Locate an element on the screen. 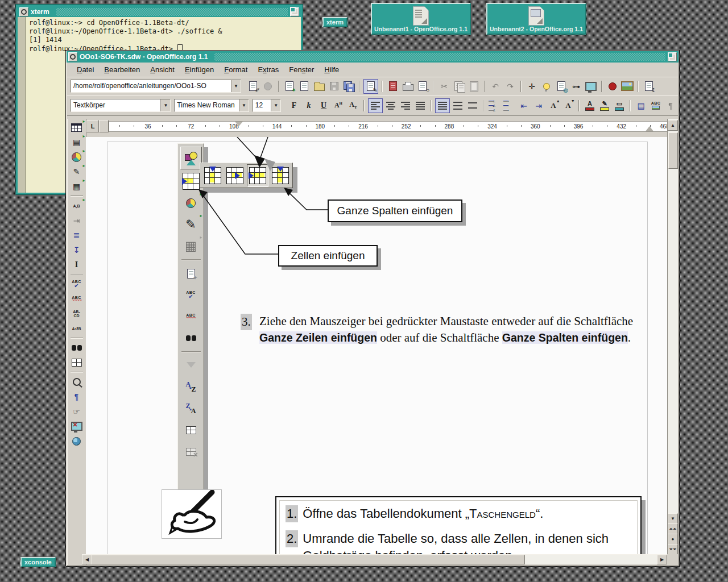  decrease-indent-icon: ⇤ is located at coordinates (524, 106).